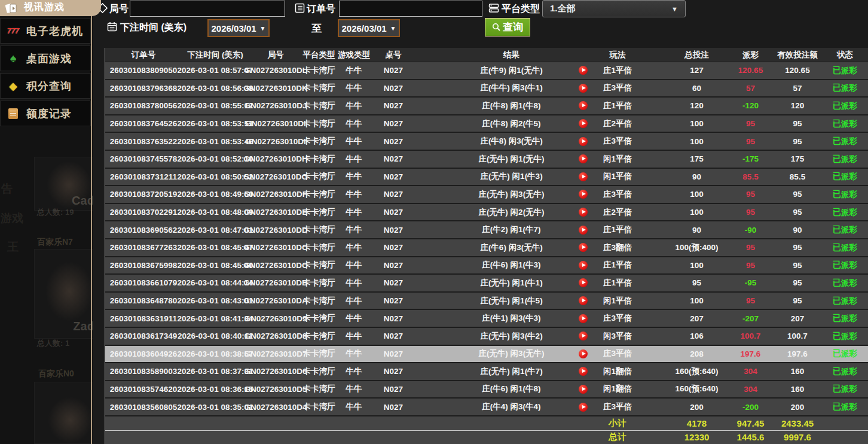 Image resolution: width=868 pixels, height=444 pixels. Describe the element at coordinates (215, 300) in the screenshot. I see `cell-bet-time: 2026-03-01 08:43:01` at that location.